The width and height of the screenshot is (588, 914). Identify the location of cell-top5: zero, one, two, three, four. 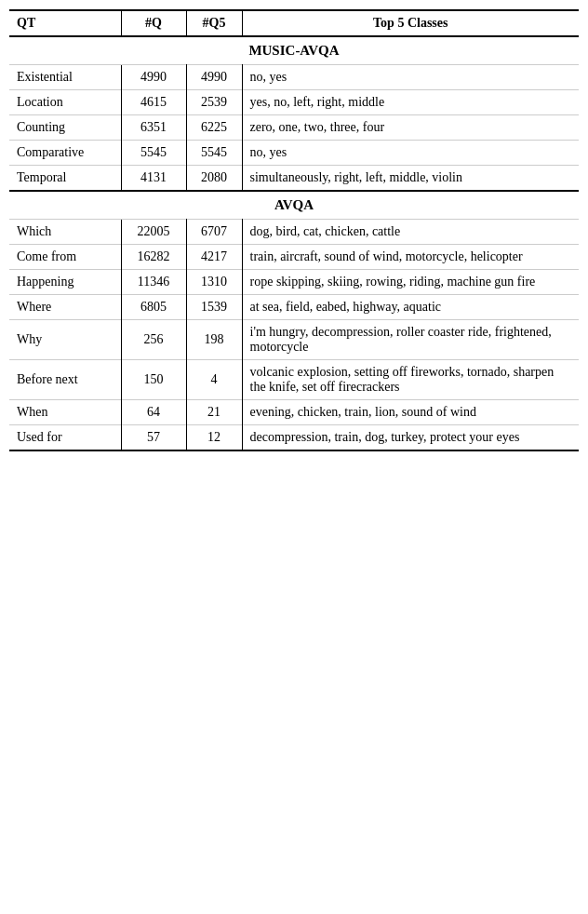
(410, 128).